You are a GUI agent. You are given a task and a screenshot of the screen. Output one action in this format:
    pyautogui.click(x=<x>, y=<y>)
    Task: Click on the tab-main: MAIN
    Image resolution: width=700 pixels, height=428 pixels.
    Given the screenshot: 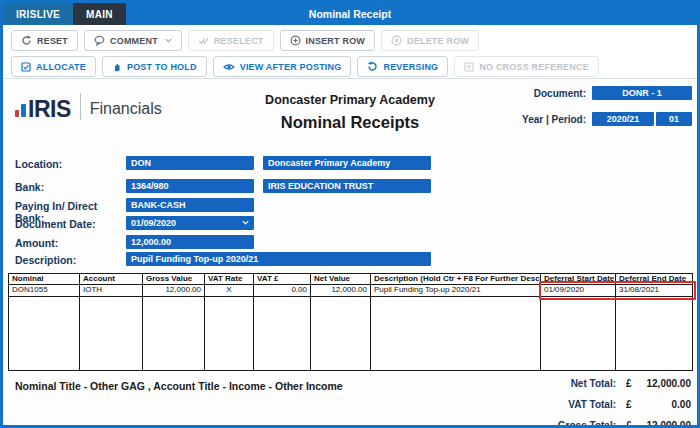 What is the action you would take?
    pyautogui.click(x=100, y=14)
    